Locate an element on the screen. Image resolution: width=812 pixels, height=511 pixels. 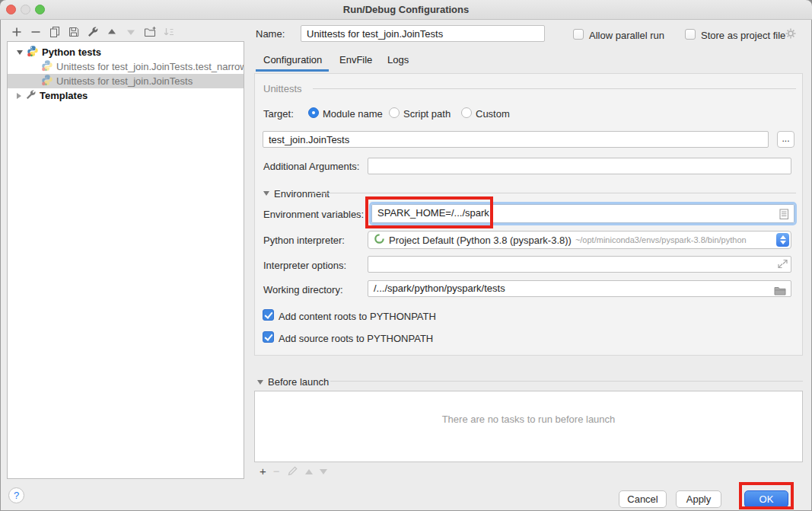
environment-variables-value: SPARK_HOME=/.../spark is located at coordinates (434, 213).